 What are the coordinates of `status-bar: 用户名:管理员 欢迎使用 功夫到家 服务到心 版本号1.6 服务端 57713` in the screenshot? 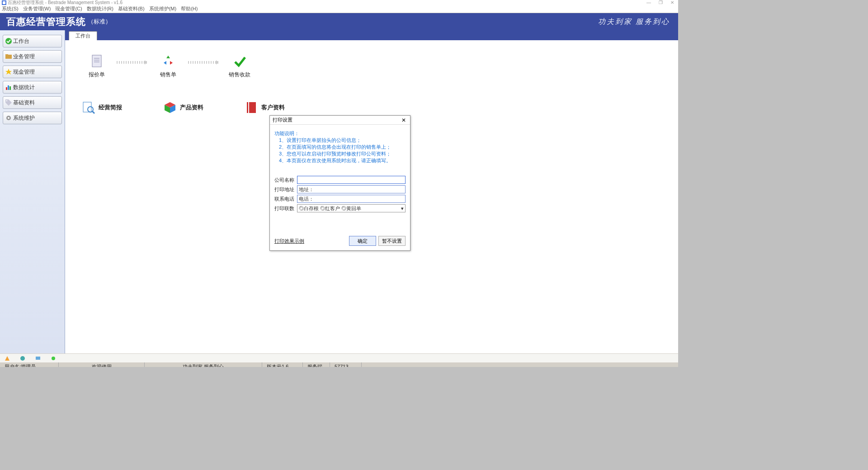 It's located at (339, 365).